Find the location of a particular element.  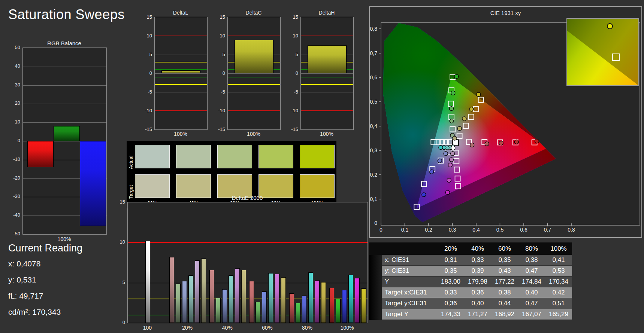

table-value-cell: 0,51 is located at coordinates (559, 304).